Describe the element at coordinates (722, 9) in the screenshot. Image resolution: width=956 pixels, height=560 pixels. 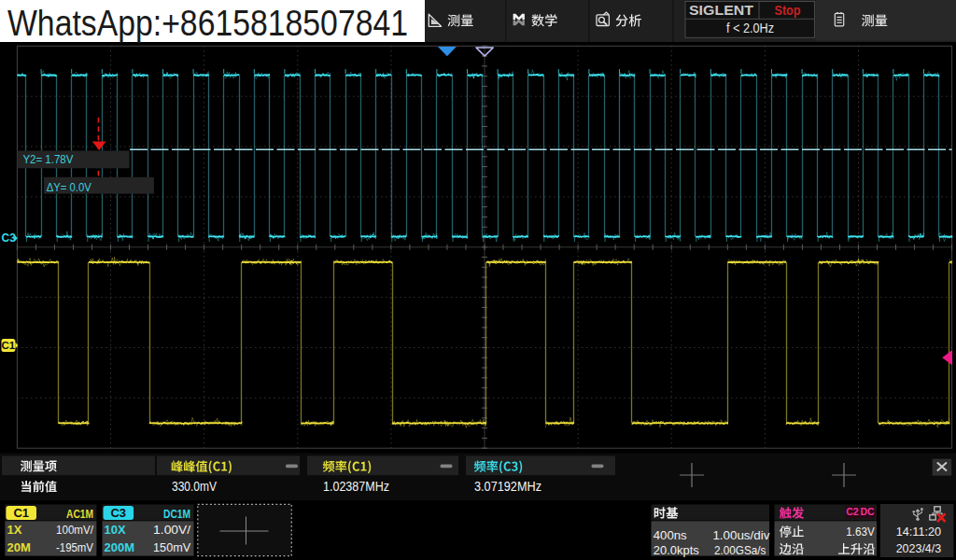
I see `svg-text: SIGLENT` at that location.